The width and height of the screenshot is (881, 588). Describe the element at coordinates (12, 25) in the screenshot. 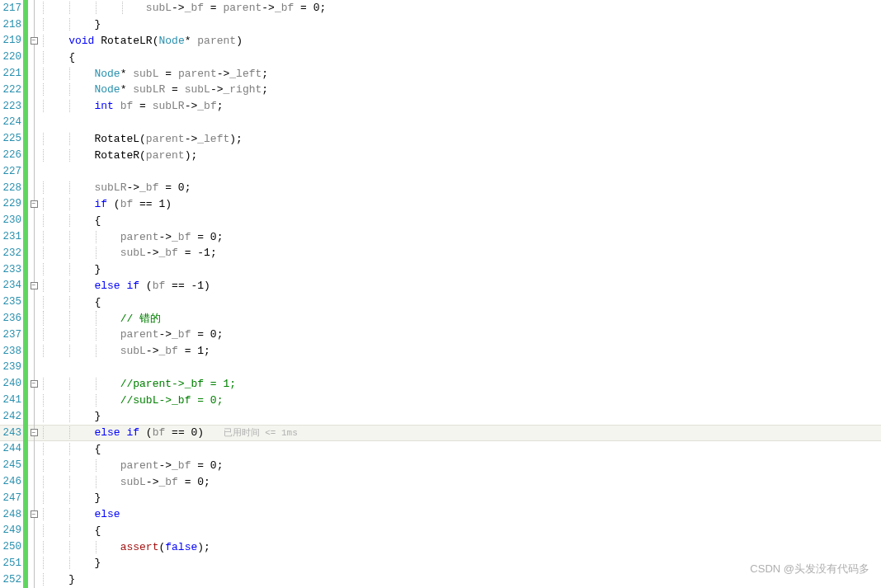

I see `line-number: 218` at that location.